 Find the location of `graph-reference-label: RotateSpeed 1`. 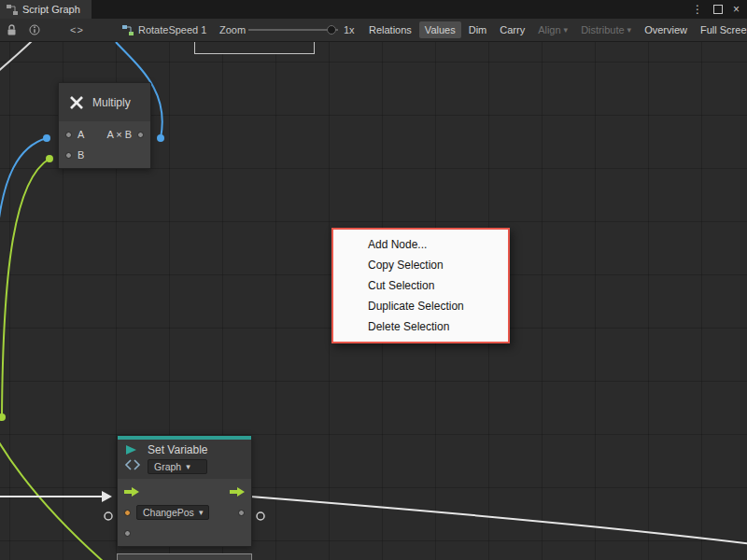

graph-reference-label: RotateSpeed 1 is located at coordinates (172, 30).